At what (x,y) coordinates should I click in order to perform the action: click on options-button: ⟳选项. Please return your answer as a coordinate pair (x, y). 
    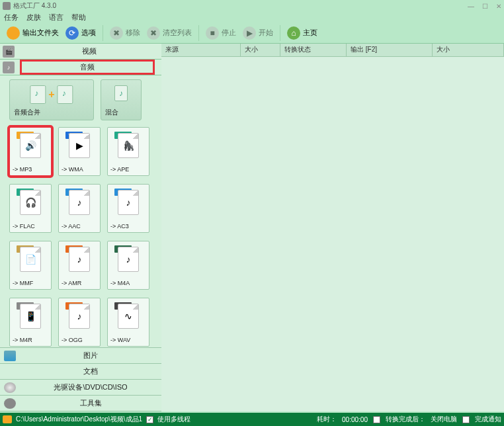
    Looking at the image, I should click on (81, 33).